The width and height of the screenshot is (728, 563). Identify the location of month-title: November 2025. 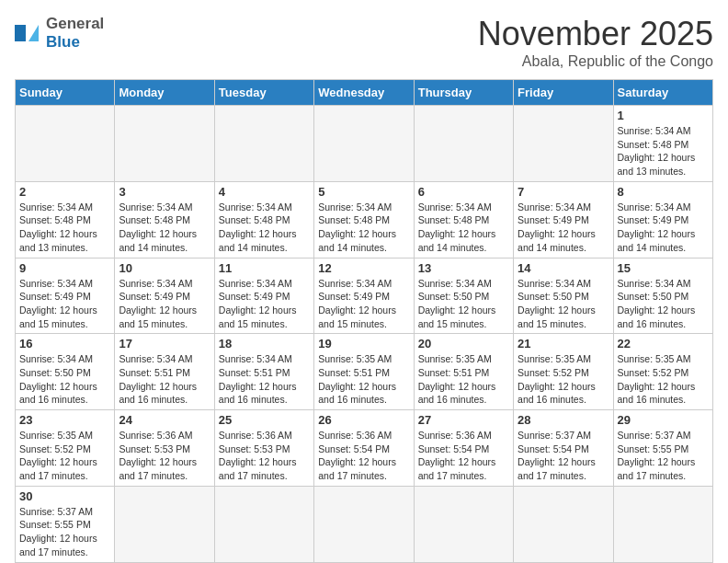
(596, 34).